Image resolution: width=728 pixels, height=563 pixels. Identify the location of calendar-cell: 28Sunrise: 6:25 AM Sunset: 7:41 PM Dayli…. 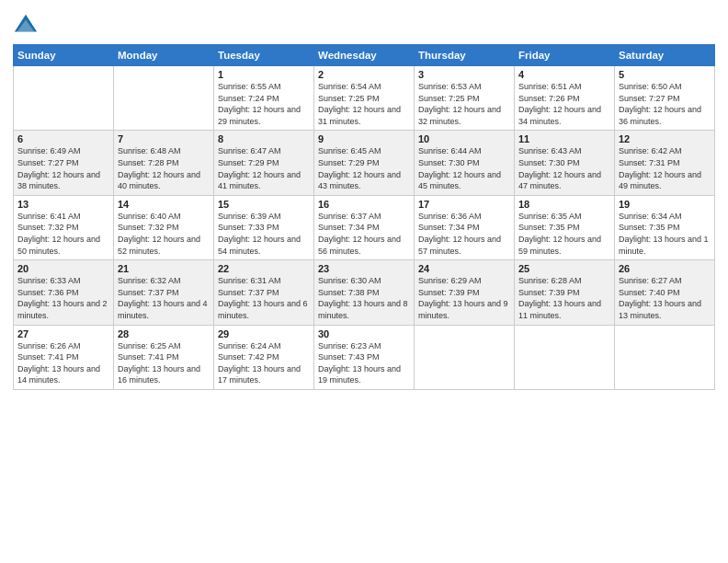
(164, 357).